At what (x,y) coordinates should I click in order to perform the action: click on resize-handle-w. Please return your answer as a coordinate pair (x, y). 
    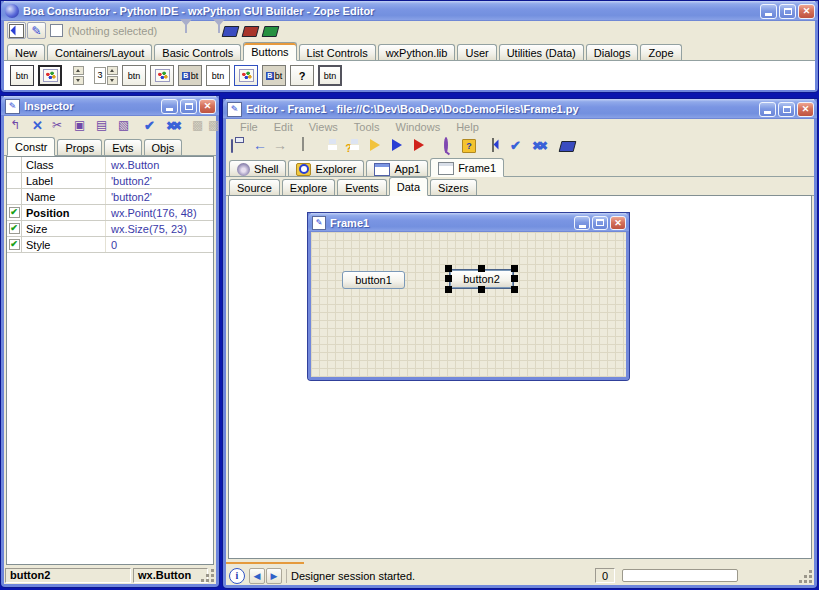
    Looking at the image, I should click on (448, 278).